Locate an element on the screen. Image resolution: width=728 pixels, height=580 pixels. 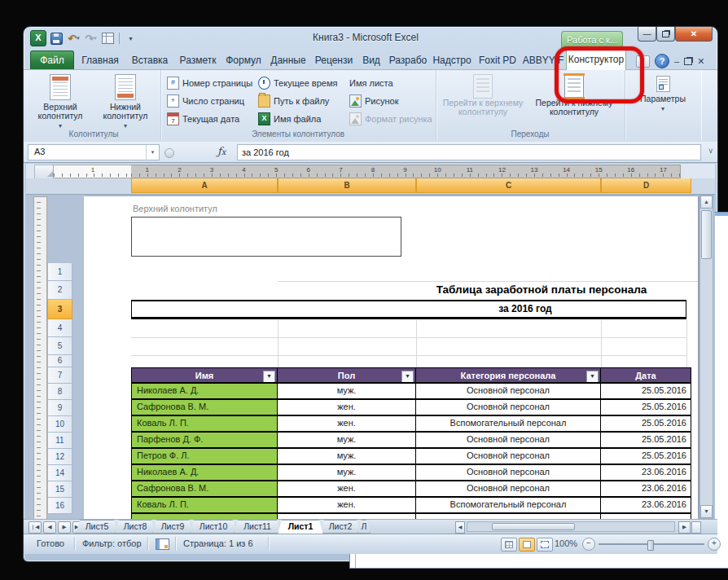
row-header-5: 5 is located at coordinates (60, 346).